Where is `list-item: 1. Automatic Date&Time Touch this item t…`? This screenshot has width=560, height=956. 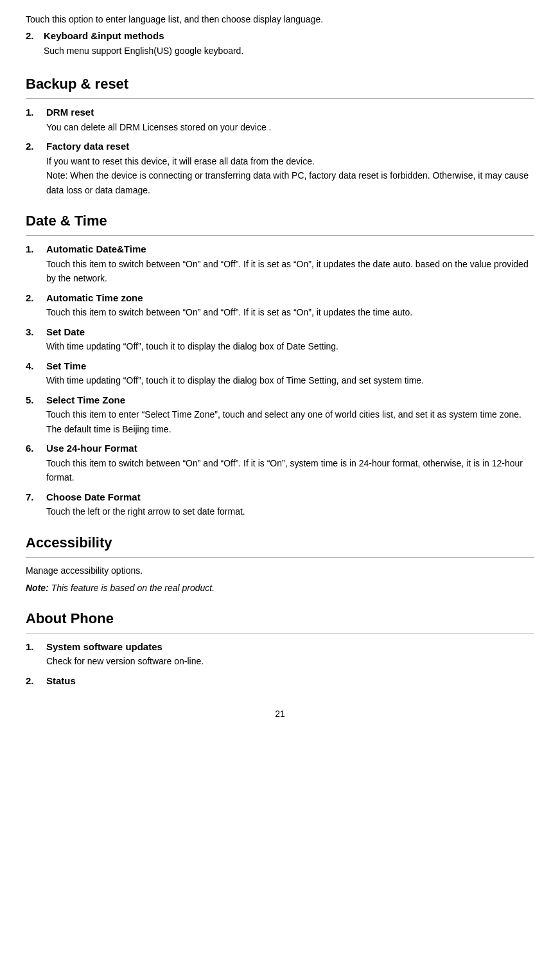
list-item: 1. Automatic Date&Time Touch this item t… is located at coordinates (280, 264).